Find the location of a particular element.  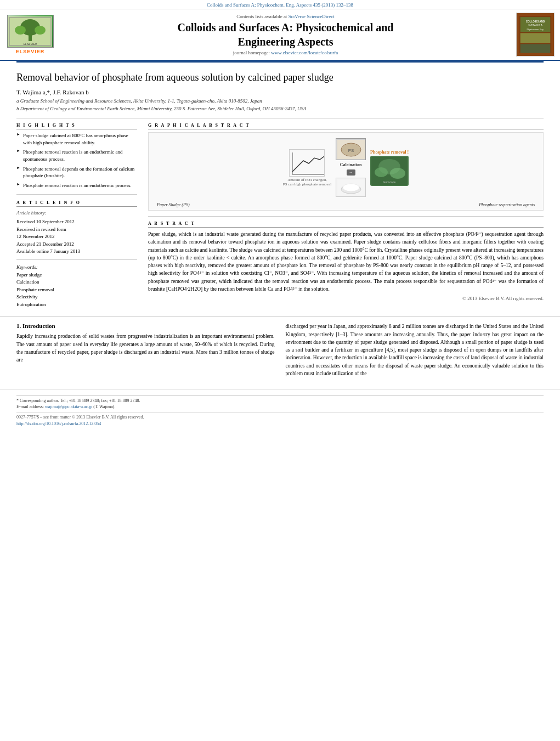

affiliation-b: b Department of Geology and Environmenta… is located at coordinates (280, 109).